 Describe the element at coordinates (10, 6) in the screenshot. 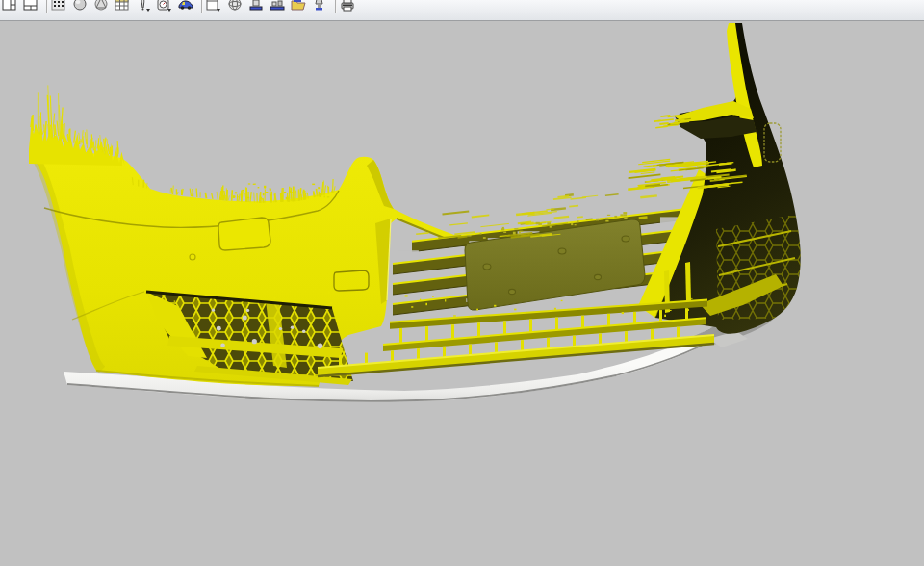

I see `split-view-vertical-icon` at that location.